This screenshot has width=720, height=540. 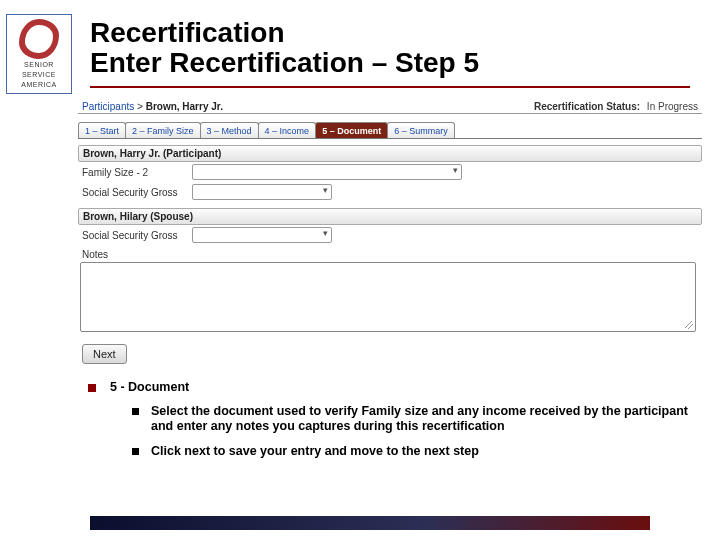 I want to click on status-value: In Progress, so click(x=672, y=106).